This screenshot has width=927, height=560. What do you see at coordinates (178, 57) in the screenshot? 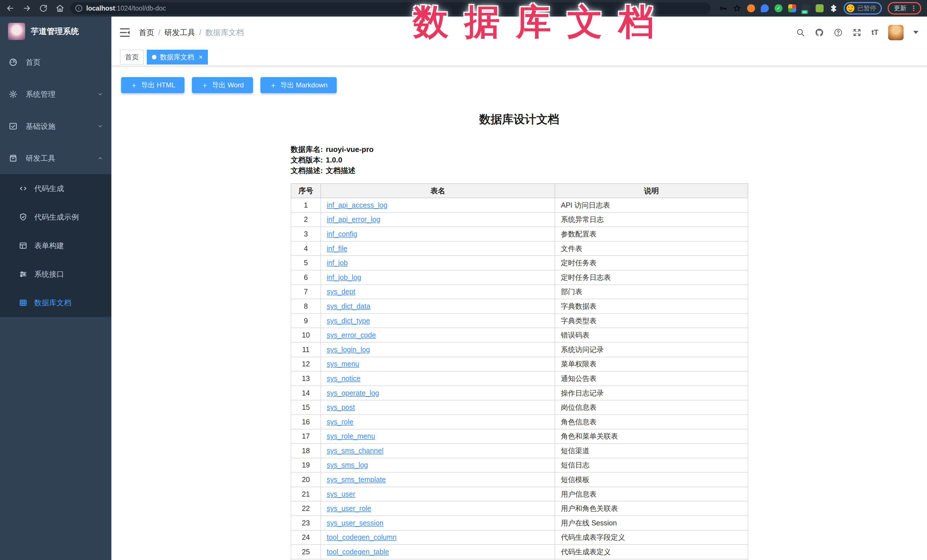
I see `tag-active-view: 数据库文档×` at bounding box center [178, 57].